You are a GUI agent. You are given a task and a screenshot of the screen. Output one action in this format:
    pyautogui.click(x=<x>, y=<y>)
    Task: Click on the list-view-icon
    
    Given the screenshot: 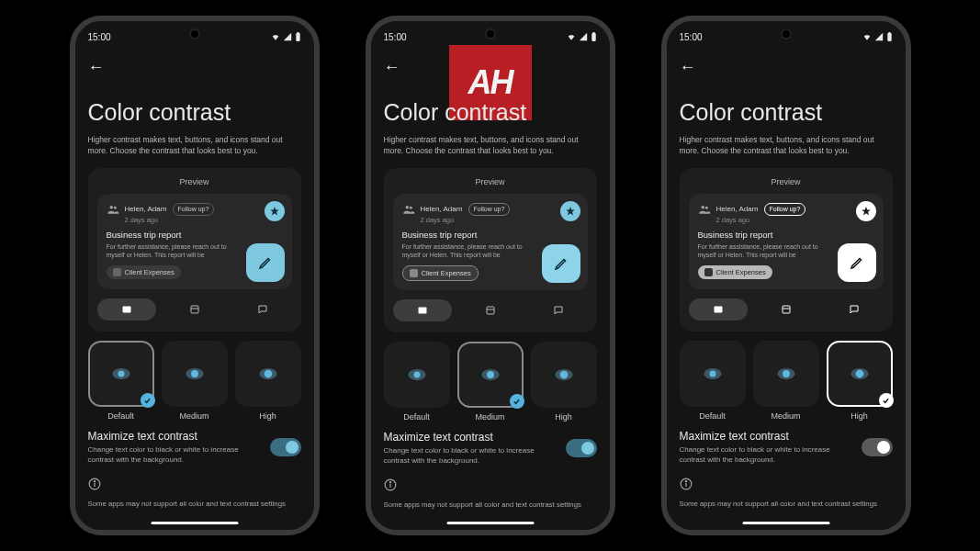 What is the action you would take?
    pyautogui.click(x=195, y=309)
    